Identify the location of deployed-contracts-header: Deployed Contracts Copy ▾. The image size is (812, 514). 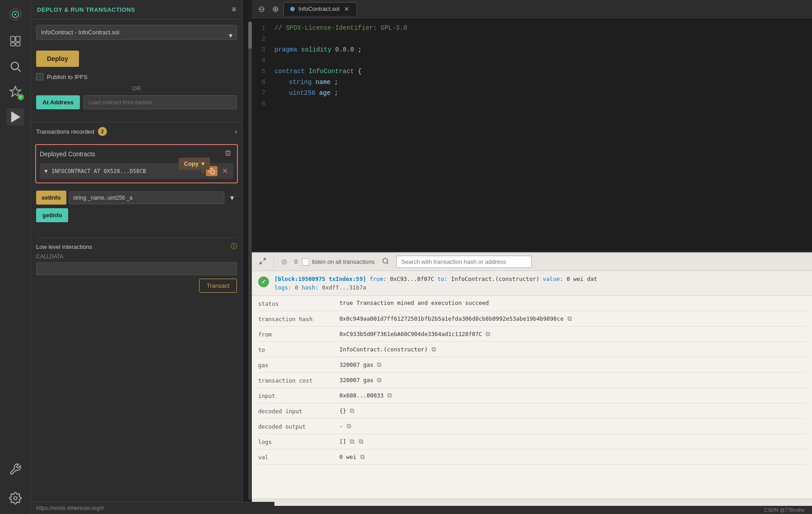
(136, 154).